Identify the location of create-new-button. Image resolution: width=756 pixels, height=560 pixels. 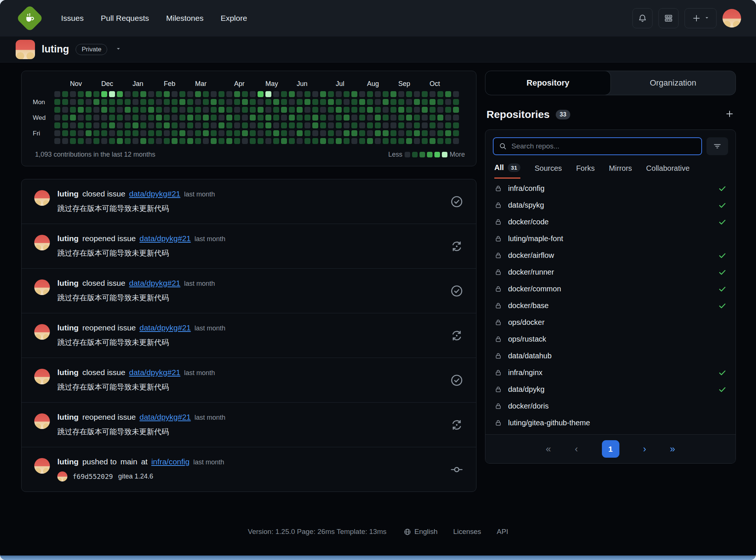
(701, 18).